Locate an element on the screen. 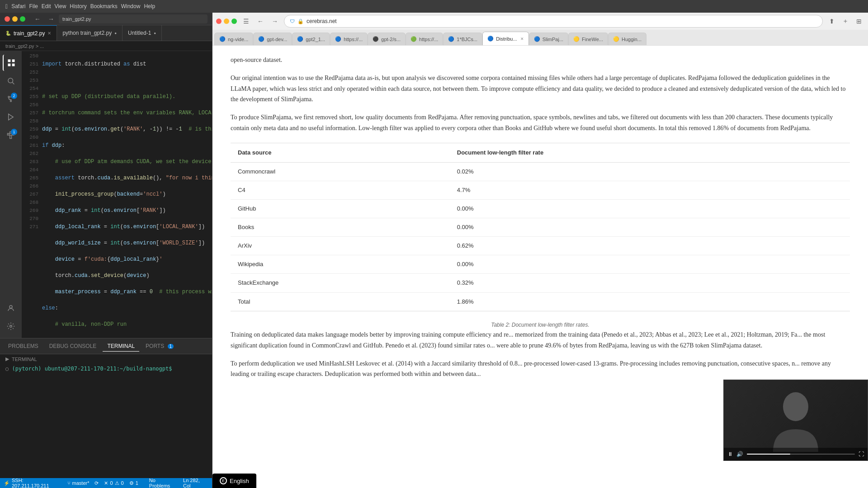 This screenshot has height=488, width=868. vscode-tab-python-train: python train_gpt2.py ● is located at coordinates (90, 33).